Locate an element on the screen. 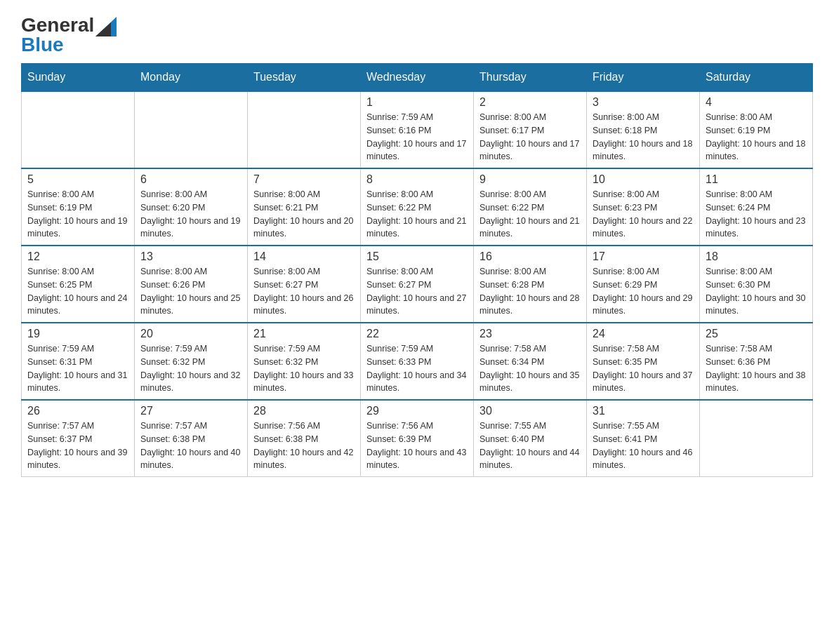  day-number: 3 is located at coordinates (643, 102).